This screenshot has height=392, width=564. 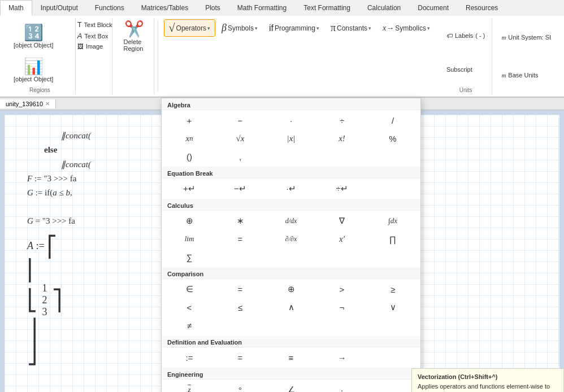 What do you see at coordinates (209, 28) in the screenshot?
I see `operators-dropdown-arrow: ▾` at bounding box center [209, 28].